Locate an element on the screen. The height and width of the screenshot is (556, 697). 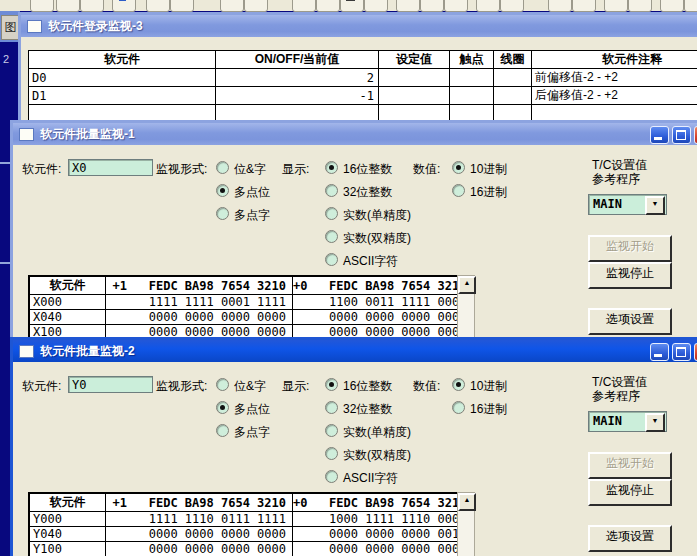
column-header: ON/OFF/当前值 is located at coordinates (298, 60).